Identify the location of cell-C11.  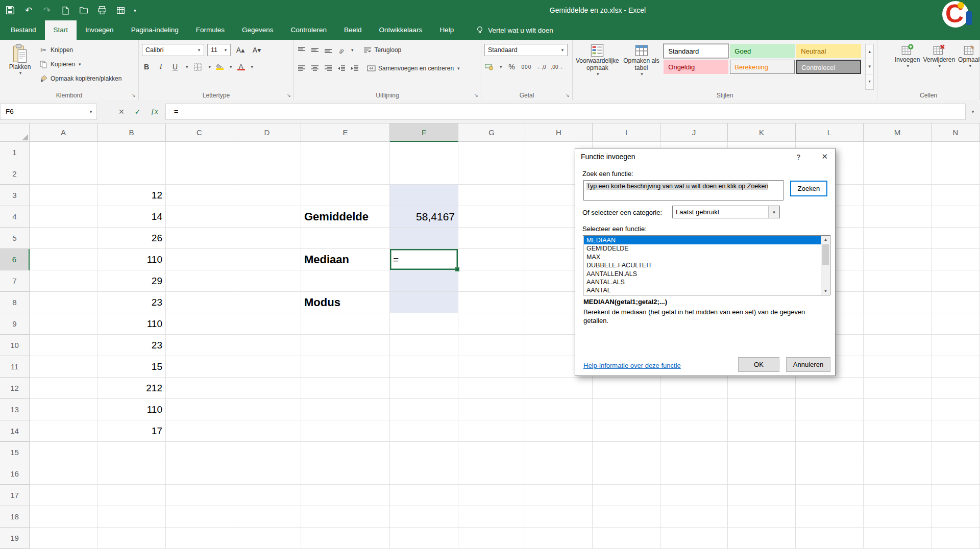
(200, 367).